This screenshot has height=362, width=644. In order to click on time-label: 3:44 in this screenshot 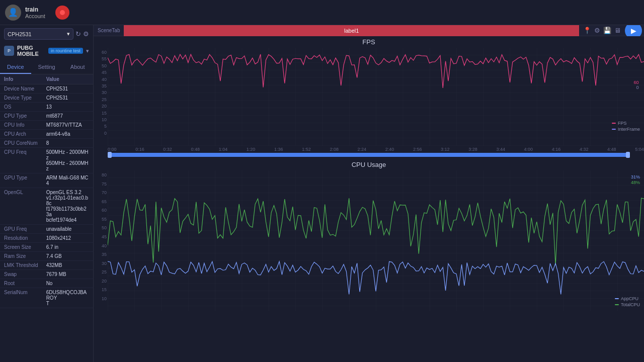, I will do `click(501, 149)`.